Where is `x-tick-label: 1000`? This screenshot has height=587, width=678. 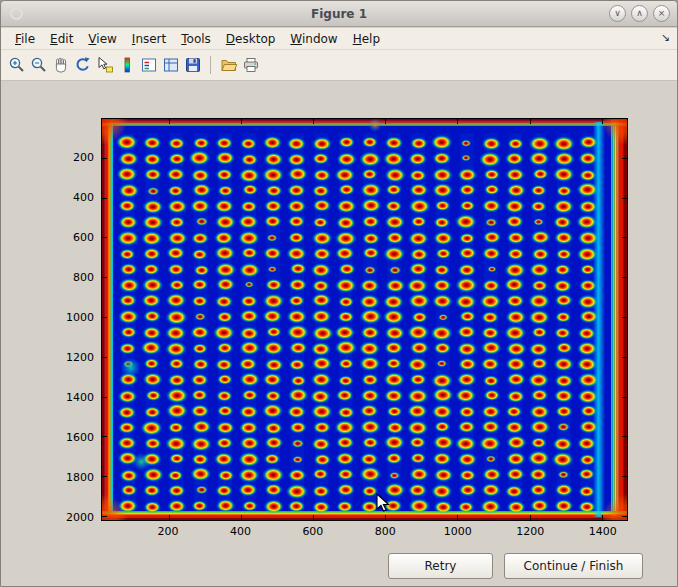 x-tick-label: 1000 is located at coordinates (458, 532).